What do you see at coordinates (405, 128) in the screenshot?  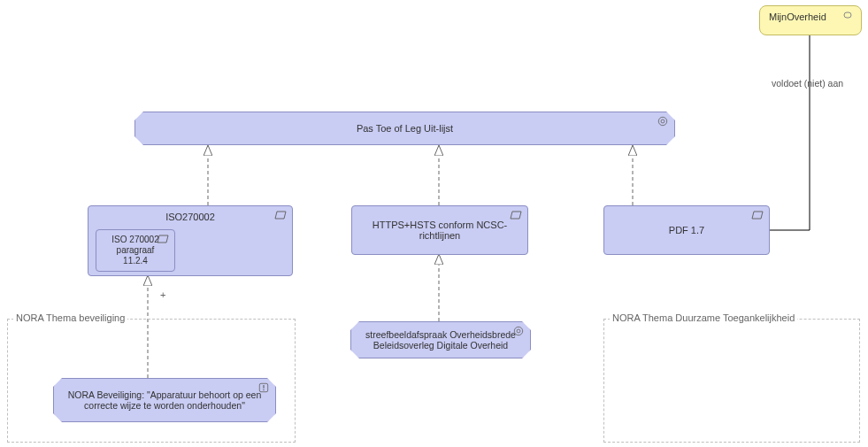 I see `goal-pas-toe-of-leg-uit: Pas Toe of Leg Uit-lijst` at bounding box center [405, 128].